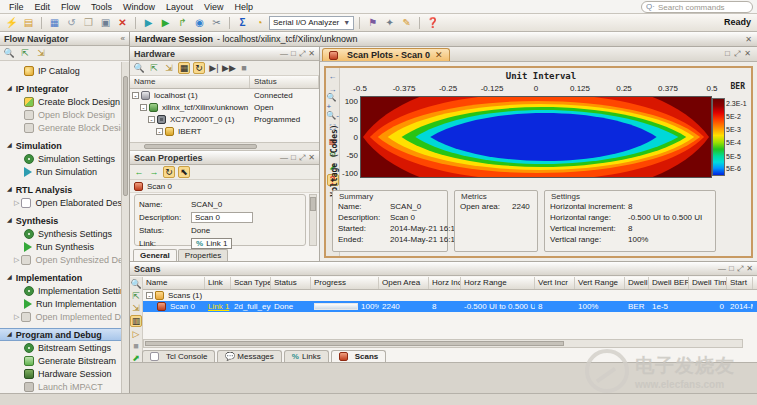  I want to click on flow-navigator-scrollbar, so click(125, 228).